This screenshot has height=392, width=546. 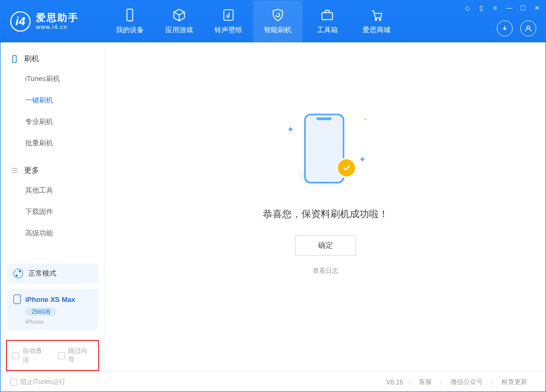 I want to click on tab-toolbox: 工具箱, so click(x=327, y=21).